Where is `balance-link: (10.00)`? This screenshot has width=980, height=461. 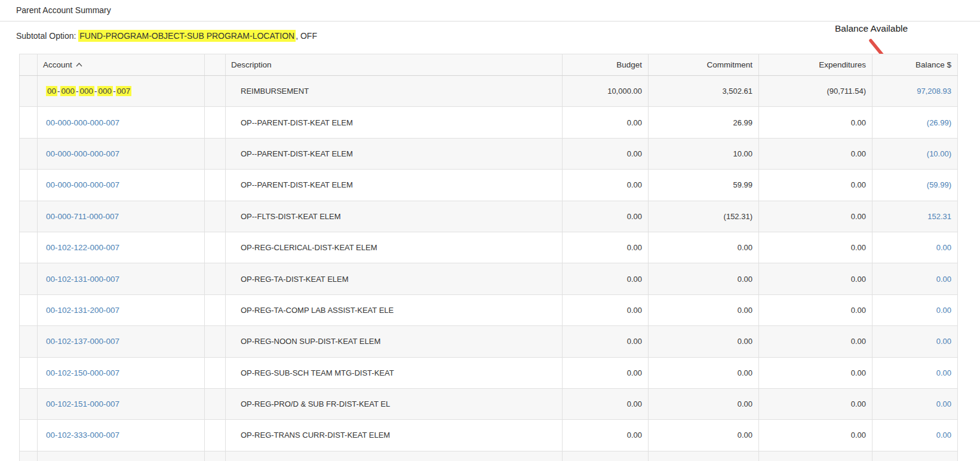
balance-link: (10.00) is located at coordinates (939, 154).